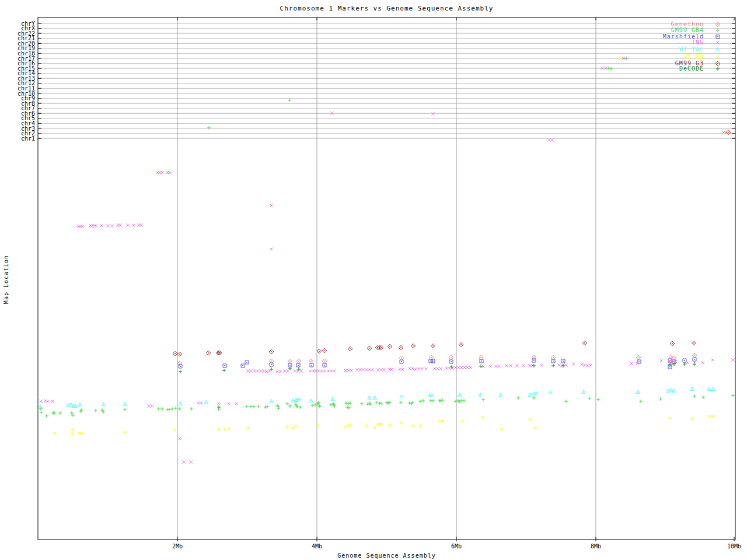 The width and height of the screenshot is (747, 560). What do you see at coordinates (650, 30) in the screenshot?
I see `legend-label-gm99-gb4: GM99 GB4` at bounding box center [650, 30].